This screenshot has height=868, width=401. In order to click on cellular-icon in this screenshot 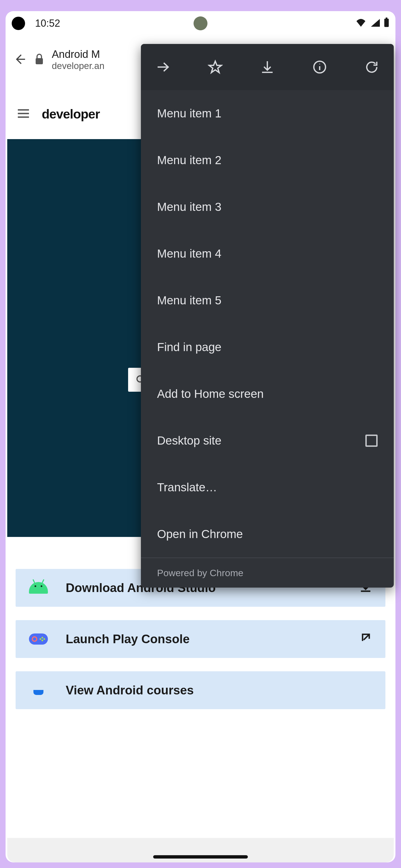, I will do `click(375, 24)`.